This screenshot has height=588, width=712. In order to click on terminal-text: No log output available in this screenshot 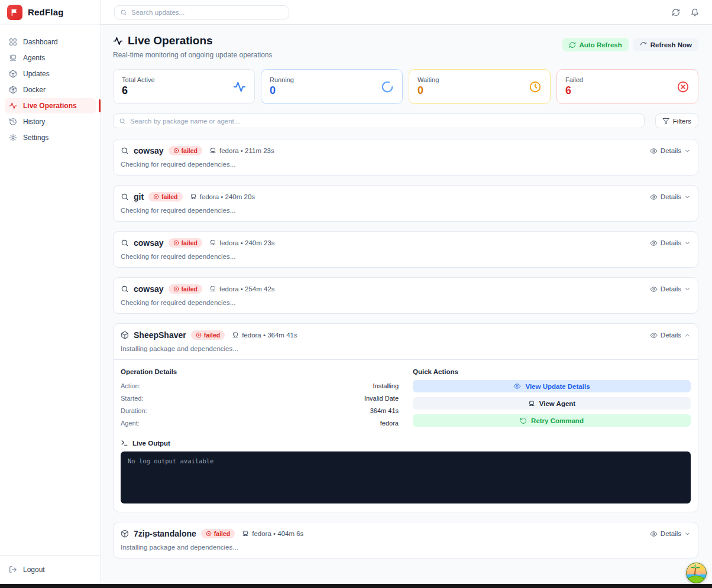, I will do `click(170, 461)`.